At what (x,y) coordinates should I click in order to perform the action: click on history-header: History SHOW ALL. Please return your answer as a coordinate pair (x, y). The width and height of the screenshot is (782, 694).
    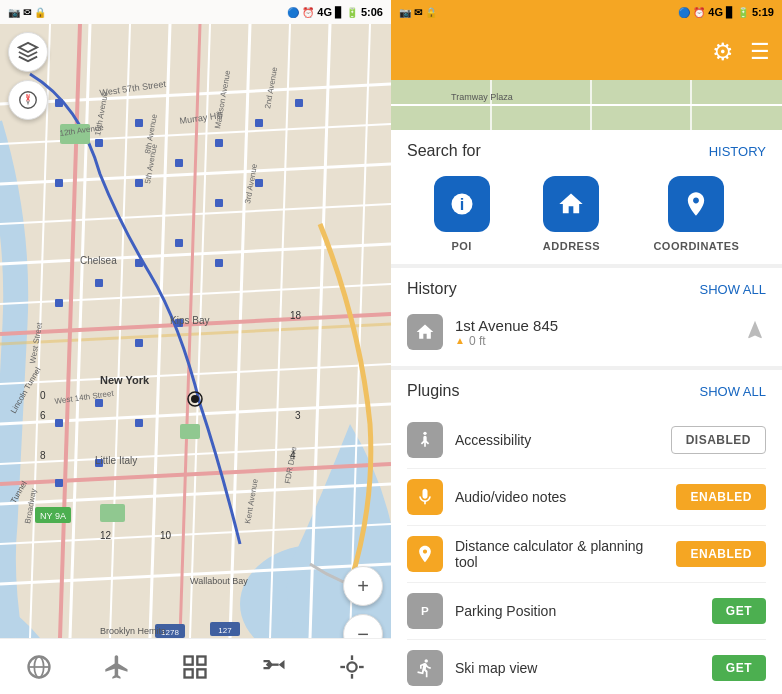
    Looking at the image, I should click on (586, 289).